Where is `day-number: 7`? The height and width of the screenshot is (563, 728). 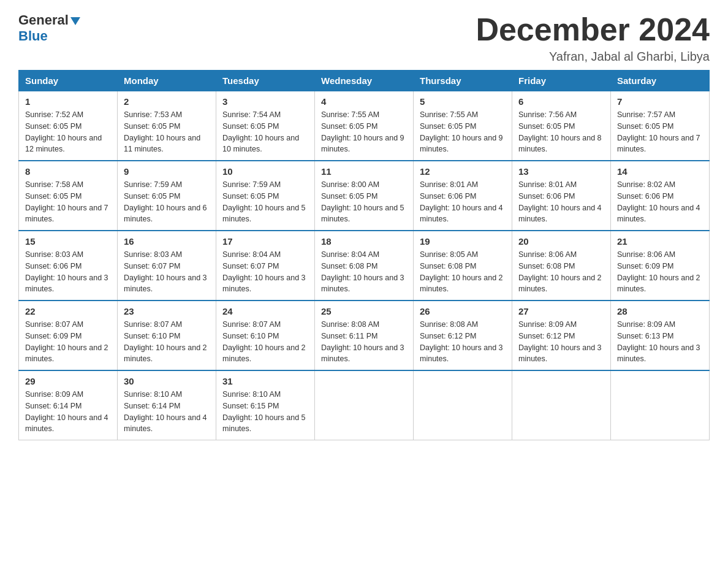
day-number: 7 is located at coordinates (660, 102).